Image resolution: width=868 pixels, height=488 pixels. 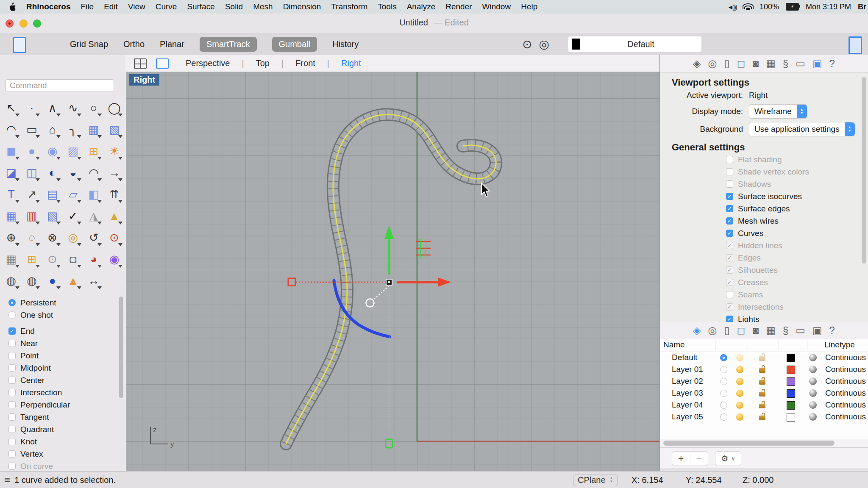 What do you see at coordinates (544, 44) in the screenshot?
I see `circle-display-icon: ◎` at bounding box center [544, 44].